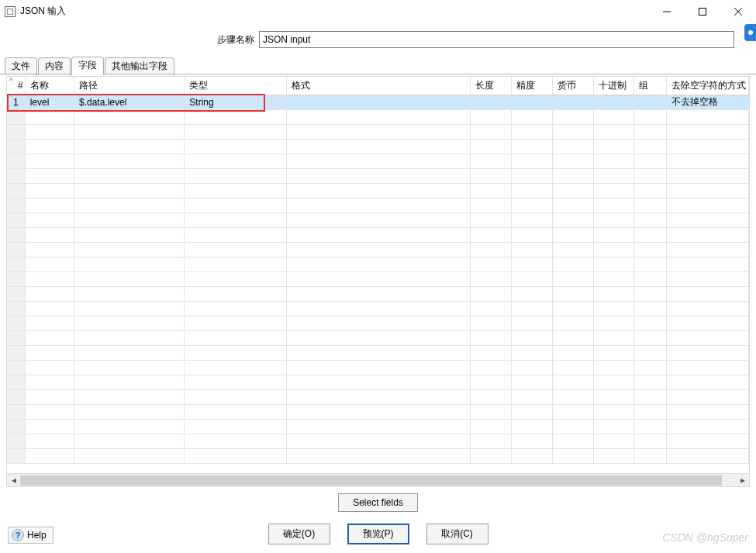 This screenshot has height=553, width=756. Describe the element at coordinates (378, 40) in the screenshot. I see `step-name-row: 步骤名称` at that location.